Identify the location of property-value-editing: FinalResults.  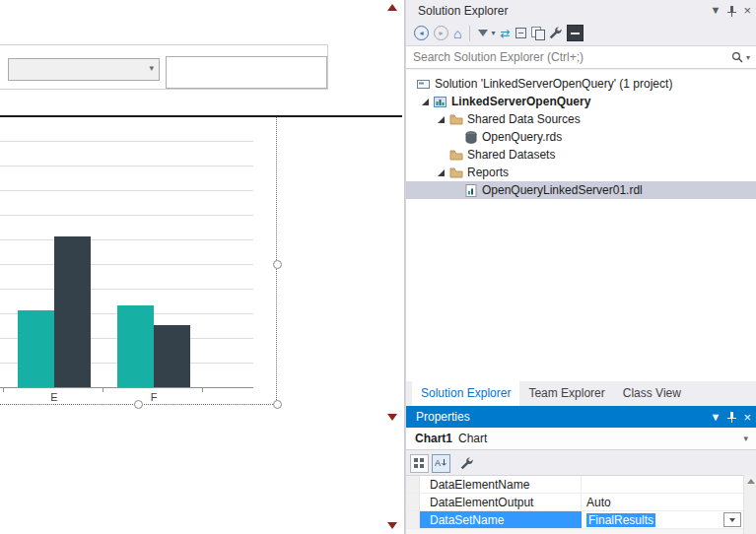
(621, 520).